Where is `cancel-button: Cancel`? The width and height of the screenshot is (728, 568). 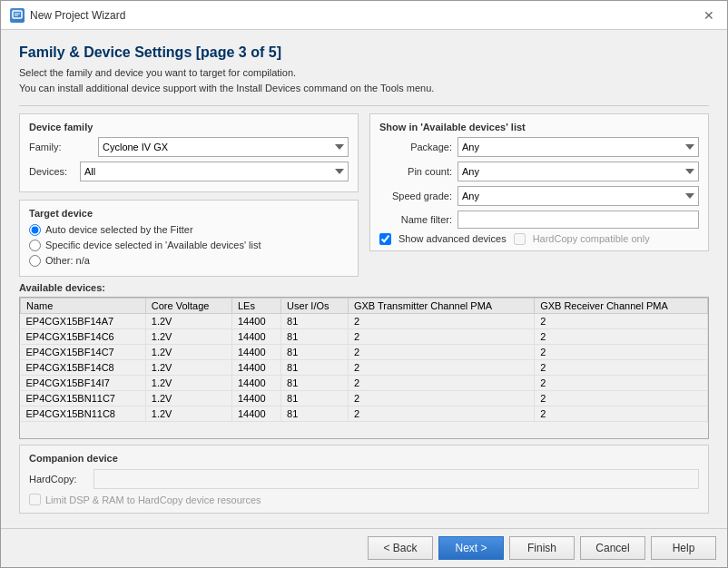 cancel-button: Cancel is located at coordinates (613, 548).